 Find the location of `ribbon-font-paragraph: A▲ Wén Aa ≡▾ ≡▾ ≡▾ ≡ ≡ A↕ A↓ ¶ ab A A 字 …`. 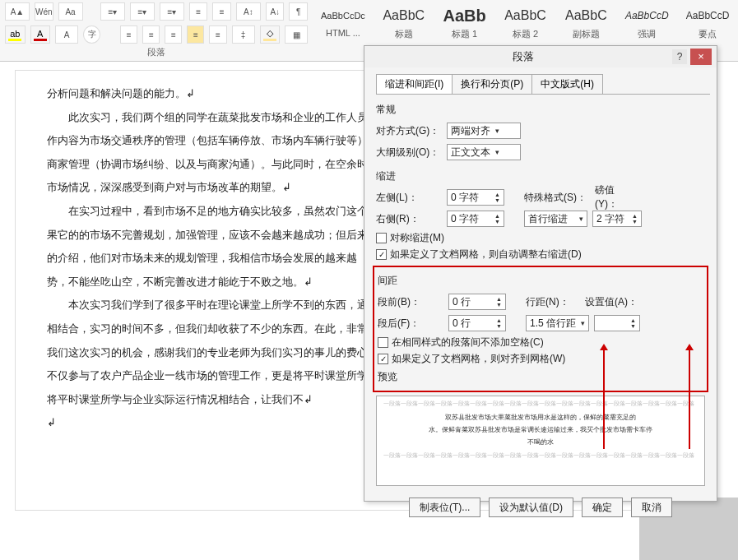

ribbon-font-paragraph: A▲ Wén Aa ≡▾ ≡▾ ≡▾ ≡ ≡ A↕ A↓ ¶ ab A A 字 … is located at coordinates (156, 30).